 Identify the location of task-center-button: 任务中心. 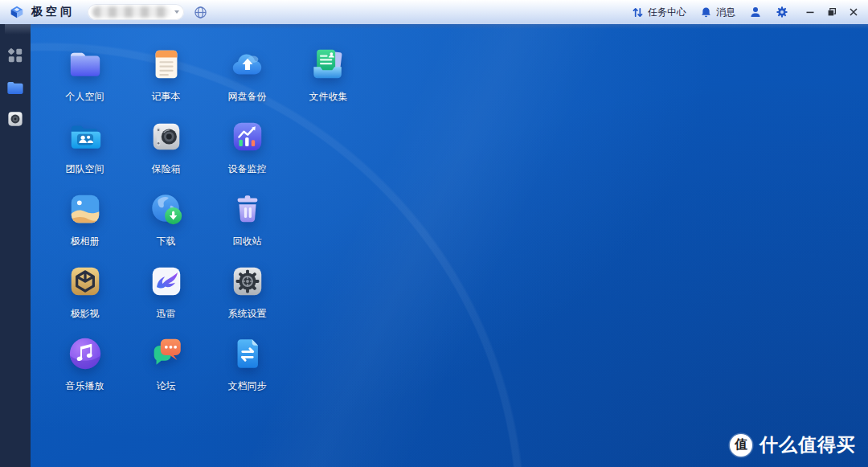
(659, 13).